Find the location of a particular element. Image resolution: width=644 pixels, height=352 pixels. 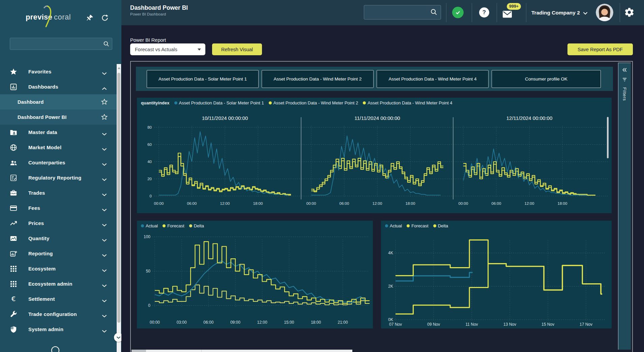

gear-icon is located at coordinates (629, 16).